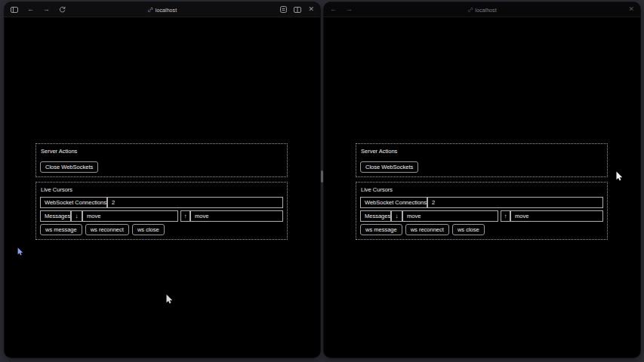 Image resolution: width=644 pixels, height=362 pixels. I want to click on page-menu-icon, so click(284, 9).